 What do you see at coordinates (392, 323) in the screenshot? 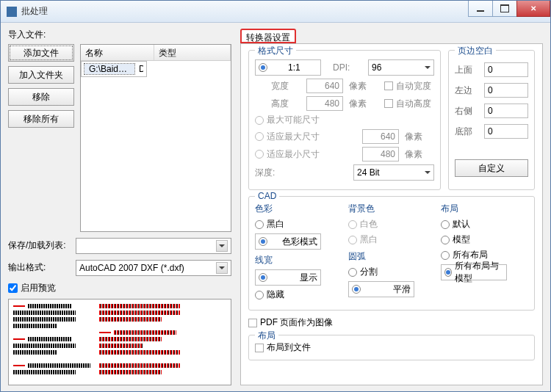
I see `pdf-as-image-checkbox: PDF 页面作为图像` at bounding box center [392, 323].